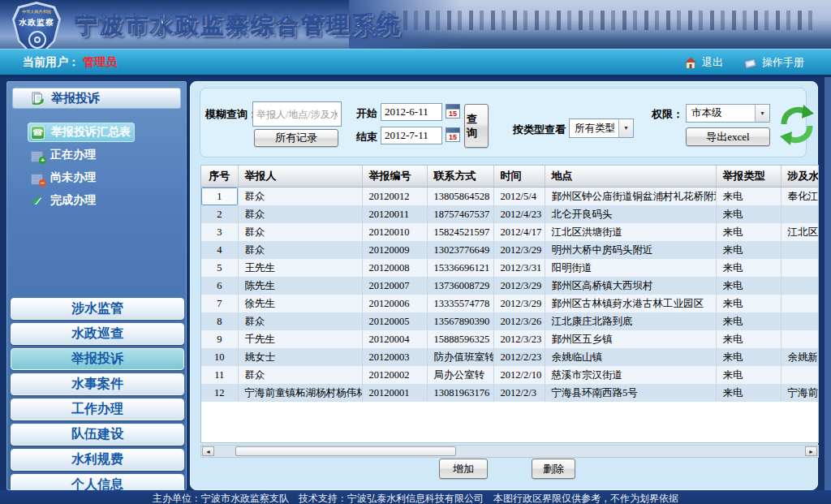 The height and width of the screenshot is (504, 831). I want to click on column-header: 举报类型, so click(748, 177).